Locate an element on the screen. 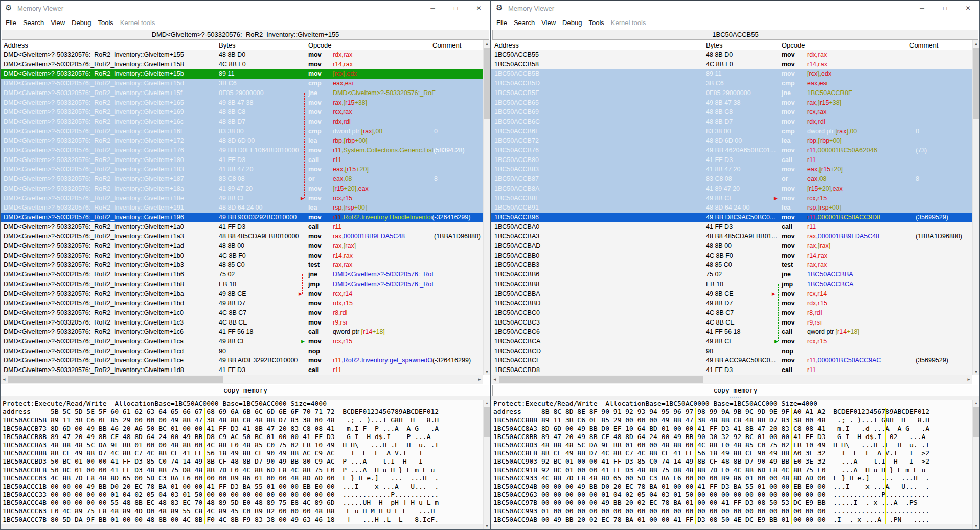 This screenshot has width=980, height=530. hex-row: 1BC50ACC9AB 00 49 BB 20 02 EC 78 BA 01 0… is located at coordinates (733, 520).